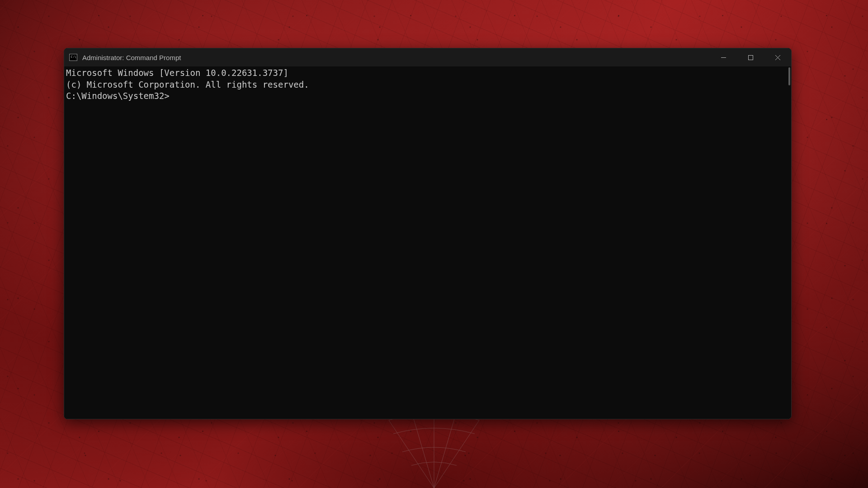  What do you see at coordinates (788, 243) in the screenshot?
I see `scrollbar` at bounding box center [788, 243].